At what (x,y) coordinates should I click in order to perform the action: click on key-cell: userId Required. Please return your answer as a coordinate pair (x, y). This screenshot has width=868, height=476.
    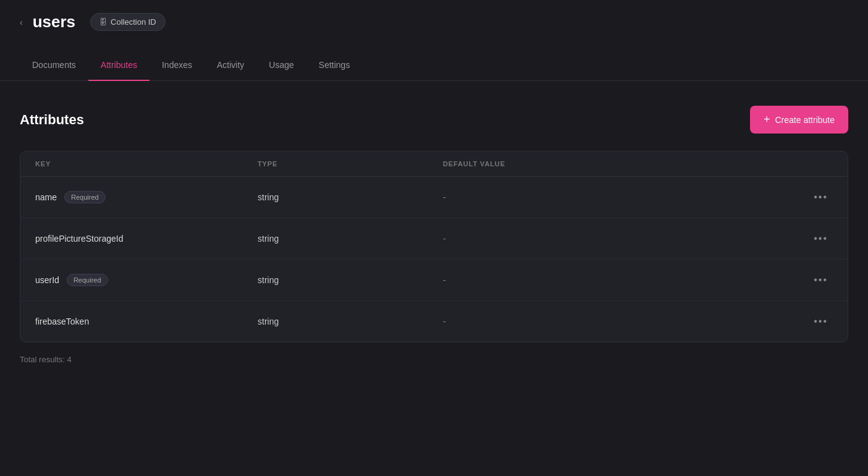
    Looking at the image, I should click on (146, 280).